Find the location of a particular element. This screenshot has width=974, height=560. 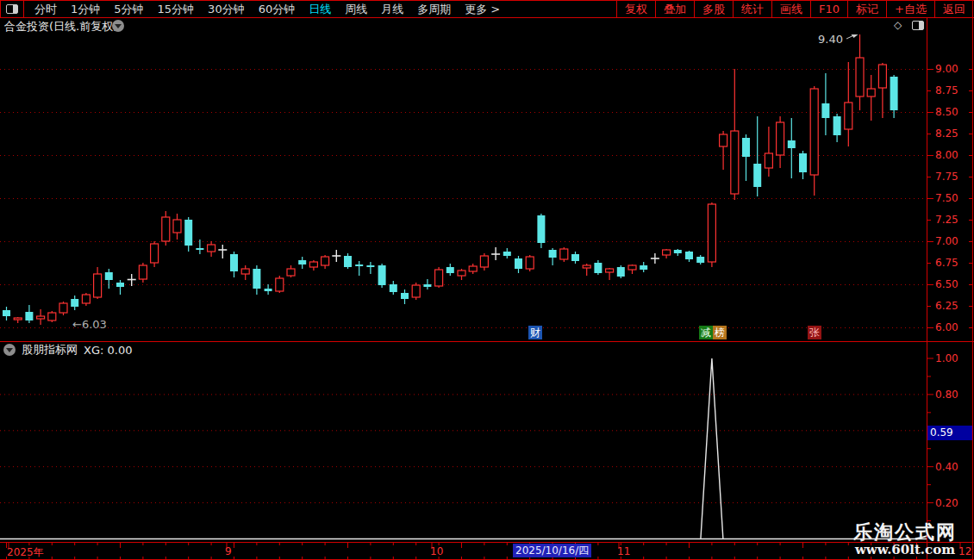

toolbar-separator is located at coordinates (24, 9).